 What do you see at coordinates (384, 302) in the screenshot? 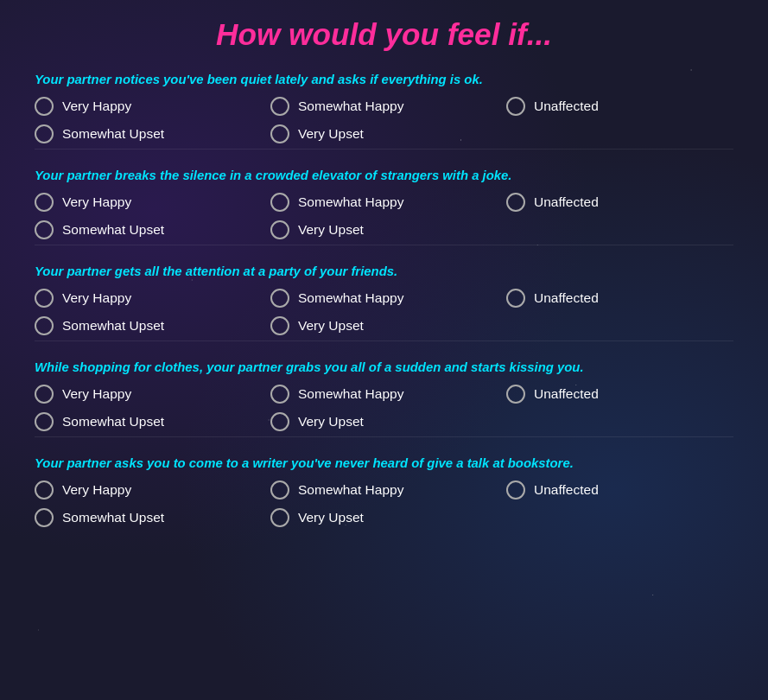
I see `question-block-q3: Your partner gets all the attention at a…` at bounding box center [384, 302].